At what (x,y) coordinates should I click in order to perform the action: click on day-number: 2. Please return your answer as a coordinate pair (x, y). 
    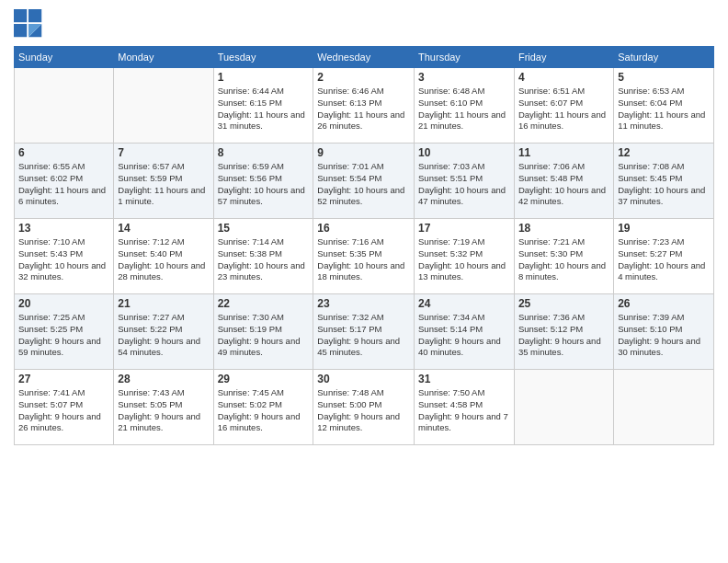
    Looking at the image, I should click on (364, 77).